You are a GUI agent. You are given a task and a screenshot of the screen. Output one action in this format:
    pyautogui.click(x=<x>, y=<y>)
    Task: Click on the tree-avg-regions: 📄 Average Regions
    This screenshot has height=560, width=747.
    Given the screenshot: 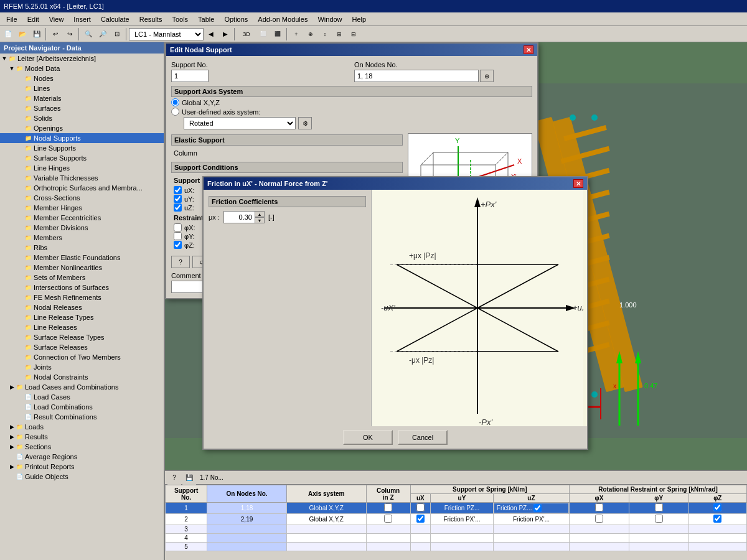 What is the action you would take?
    pyautogui.click(x=82, y=457)
    